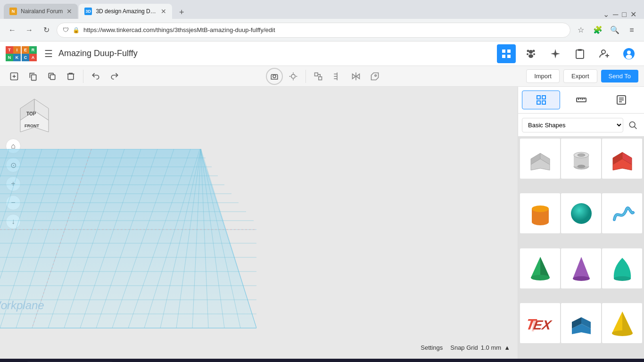 This screenshot has height=362, width=644. I want to click on snap-arrow-icon: ▲, so click(507, 348).